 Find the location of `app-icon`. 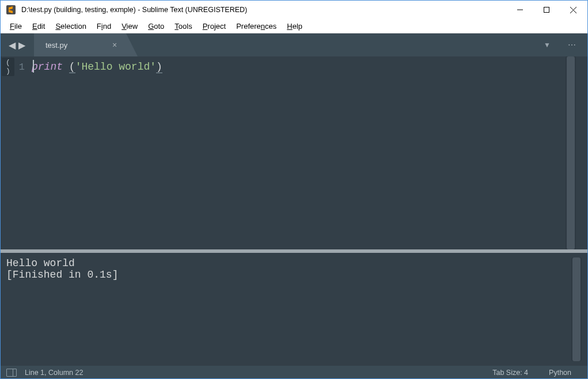

app-icon is located at coordinates (11, 10).